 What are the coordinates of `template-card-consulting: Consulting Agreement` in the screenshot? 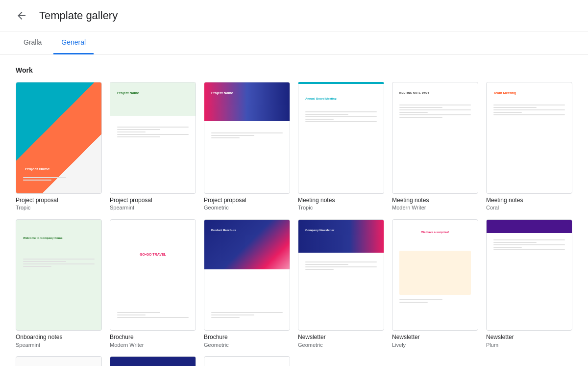 It's located at (247, 361).